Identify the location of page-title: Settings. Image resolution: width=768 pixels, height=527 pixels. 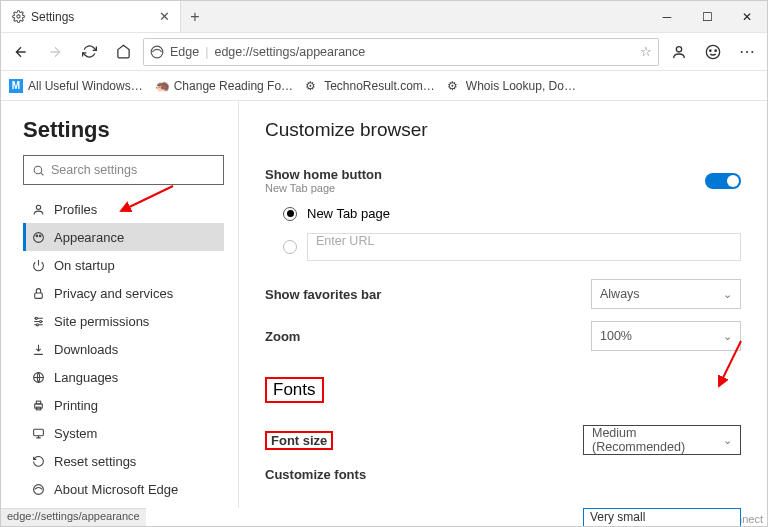
(124, 130).